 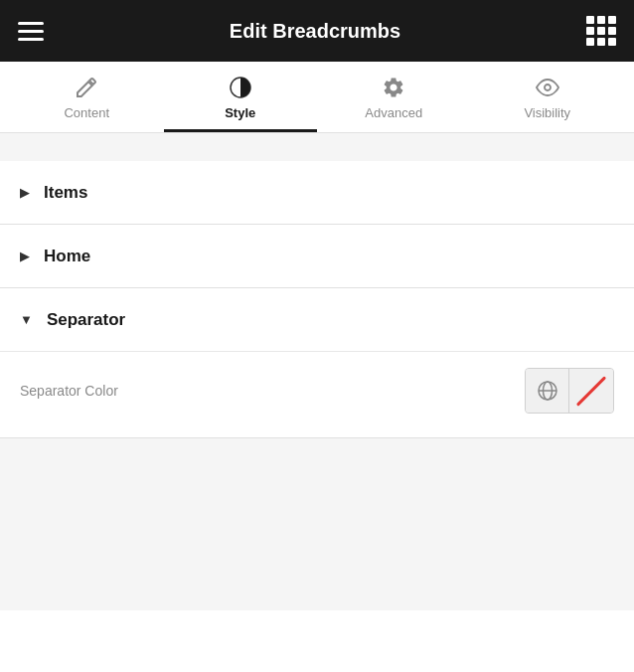 I want to click on grid-menu-icon, so click(x=601, y=31).